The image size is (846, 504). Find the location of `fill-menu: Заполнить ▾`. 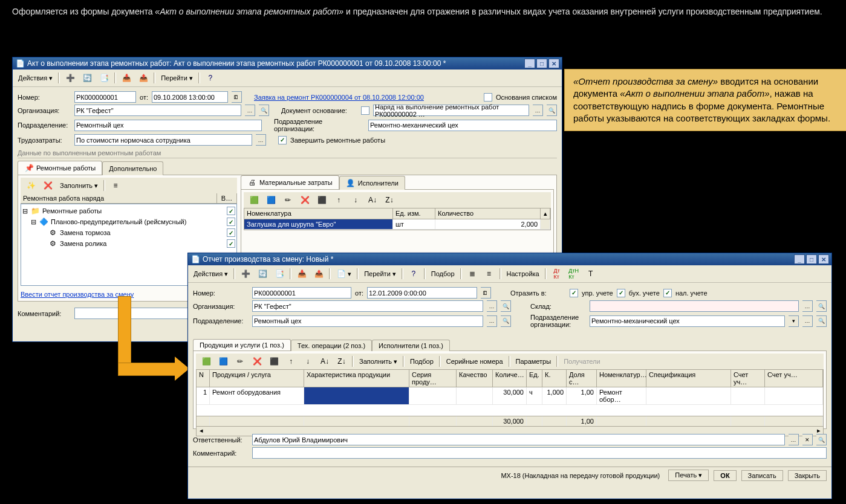

fill-menu: Заполнить ▾ is located at coordinates (79, 186).